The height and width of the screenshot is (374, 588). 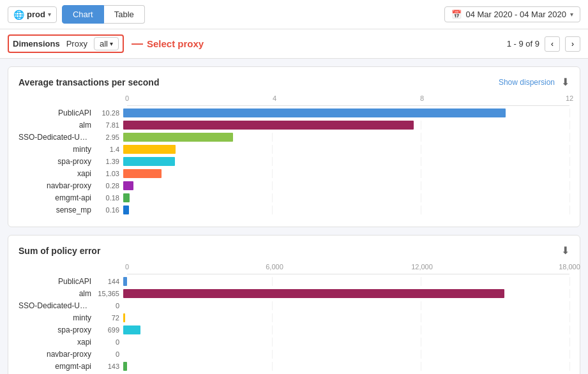 I want to click on next-page-button: ›, so click(x=573, y=44).